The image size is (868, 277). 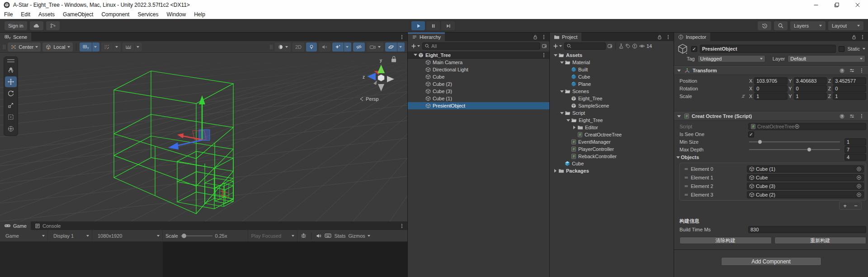 I want to click on gizmo-settings-button, so click(x=395, y=47).